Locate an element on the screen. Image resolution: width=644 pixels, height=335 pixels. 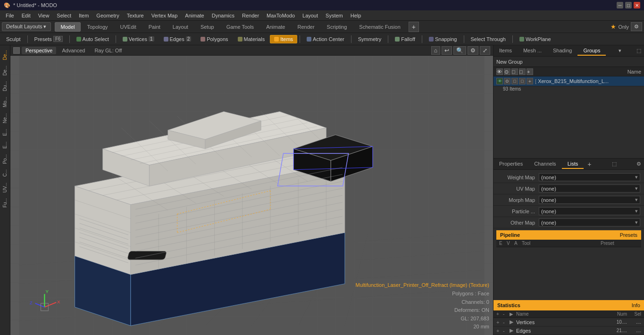
polygons-button: Polygons is located at coordinates (214, 39).